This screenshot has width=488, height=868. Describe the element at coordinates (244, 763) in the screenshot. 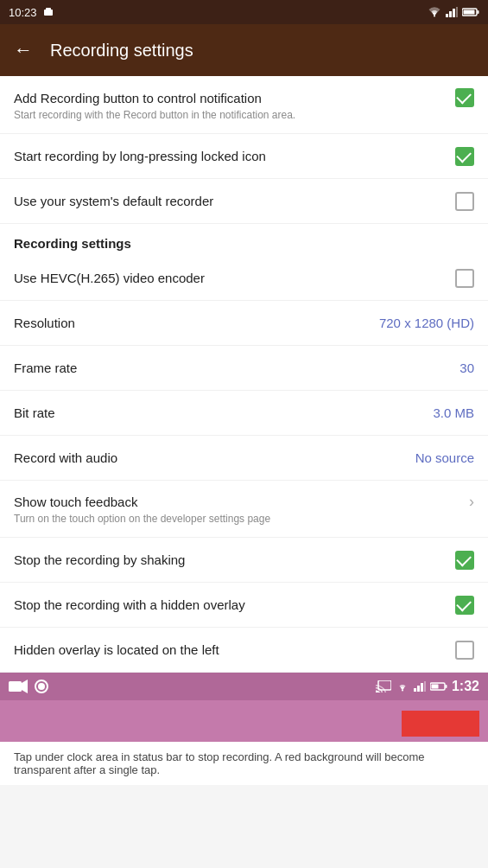

I see `preview-description: Tap under clock area in status bar to st…` at that location.